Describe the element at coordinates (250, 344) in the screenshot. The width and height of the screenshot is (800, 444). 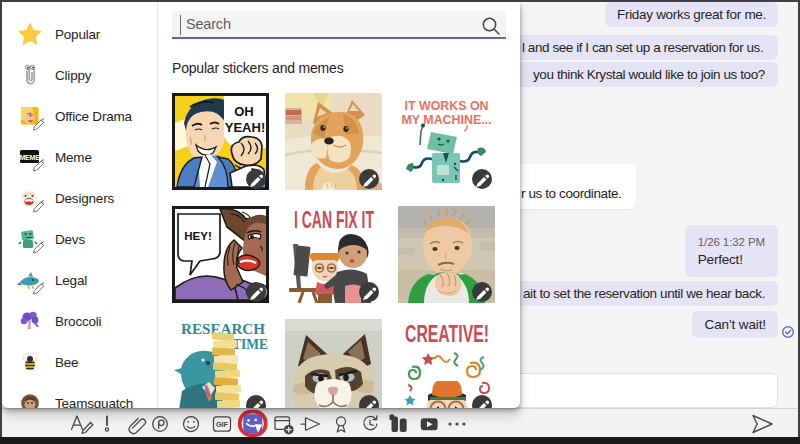
I see `svg-text: TIME` at that location.